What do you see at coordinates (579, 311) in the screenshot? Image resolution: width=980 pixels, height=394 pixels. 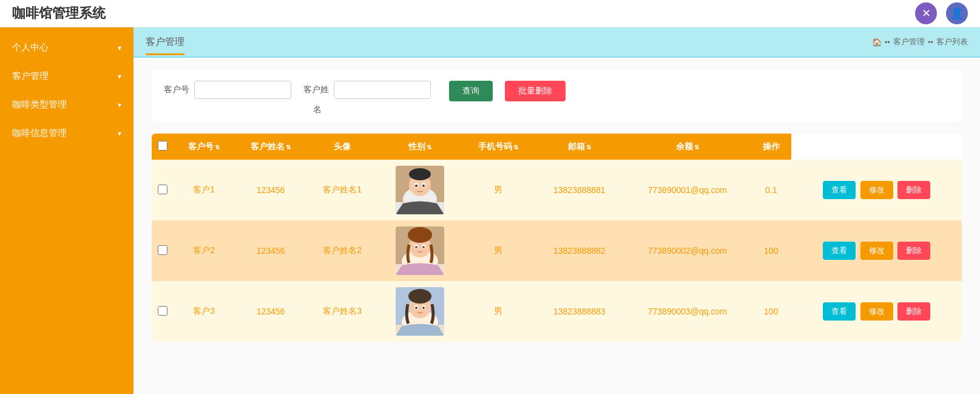 I see `cell-phone-2: 13823888883` at bounding box center [579, 311].